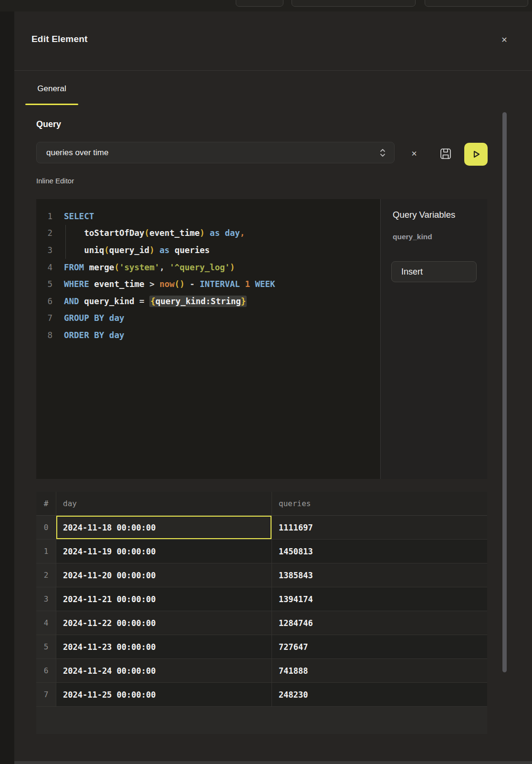 The height and width of the screenshot is (764, 532). What do you see at coordinates (260, 3) in the screenshot?
I see `background-button` at bounding box center [260, 3].